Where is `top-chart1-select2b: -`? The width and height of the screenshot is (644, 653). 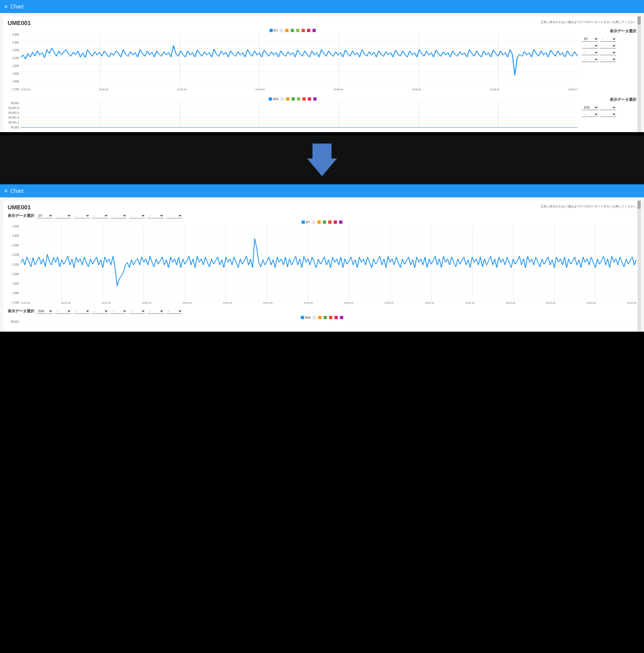 top-chart1-select2b: - is located at coordinates (608, 46).